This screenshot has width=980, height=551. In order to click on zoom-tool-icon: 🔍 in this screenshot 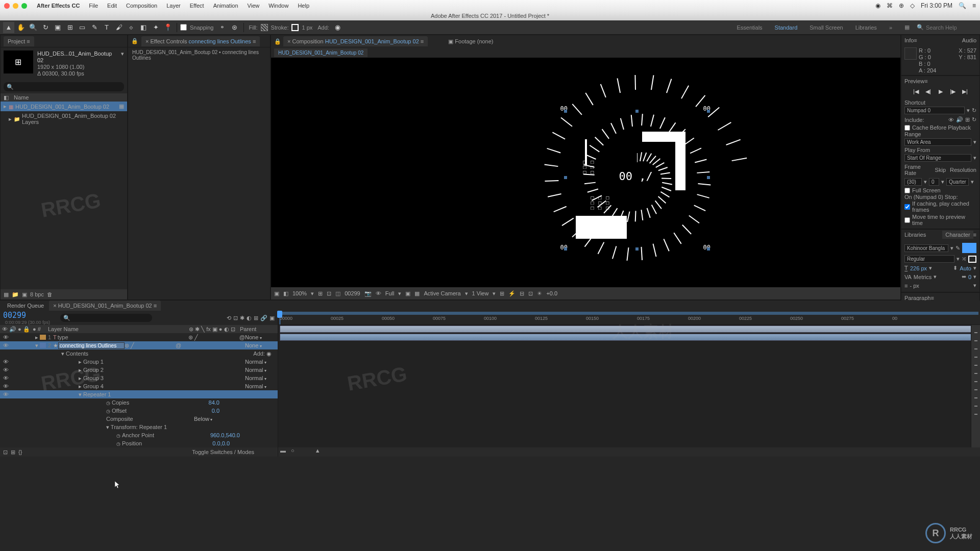, I will do `click(33, 28)`.